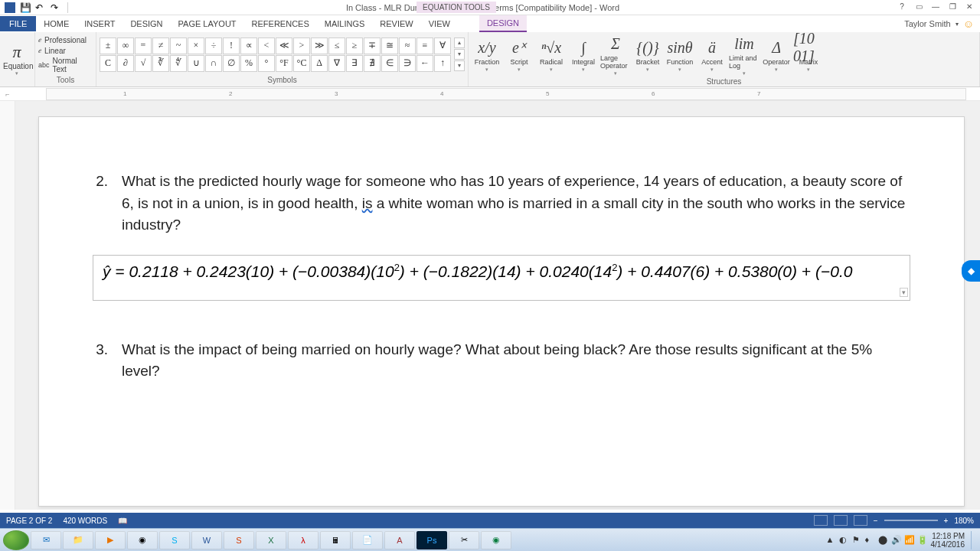  Describe the element at coordinates (266, 46) in the screenshot. I see `symbol-cell: <` at that location.